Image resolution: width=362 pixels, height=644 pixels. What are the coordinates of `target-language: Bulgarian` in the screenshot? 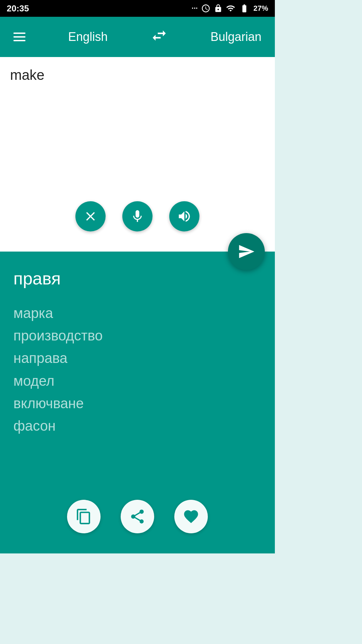 It's located at (236, 37).